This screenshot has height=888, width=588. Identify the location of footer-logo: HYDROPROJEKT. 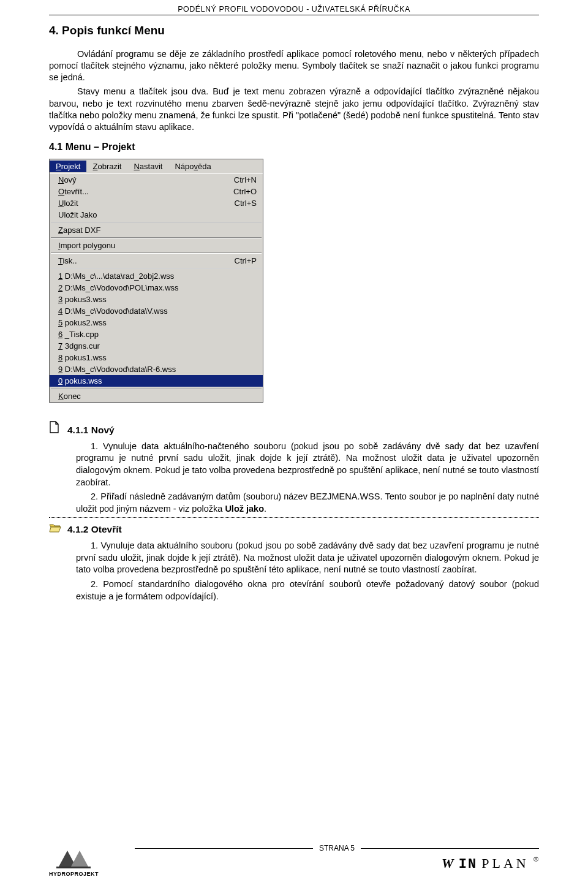
(74, 863).